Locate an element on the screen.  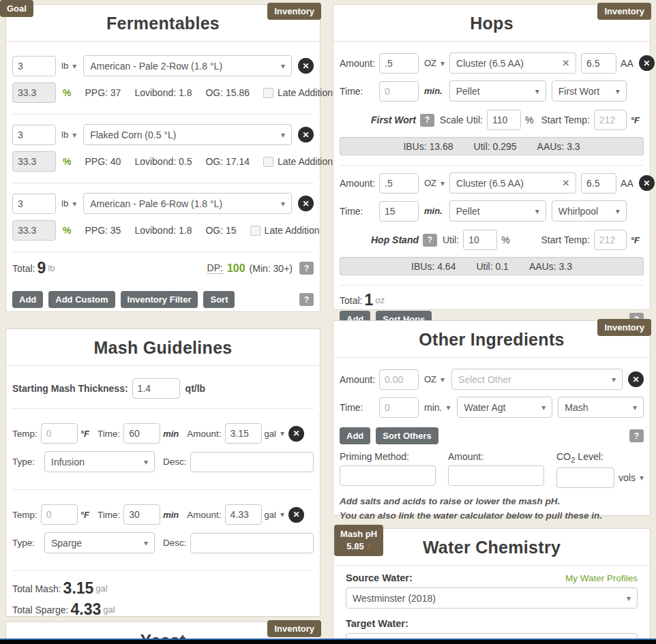
dp-label: DP: is located at coordinates (215, 269).